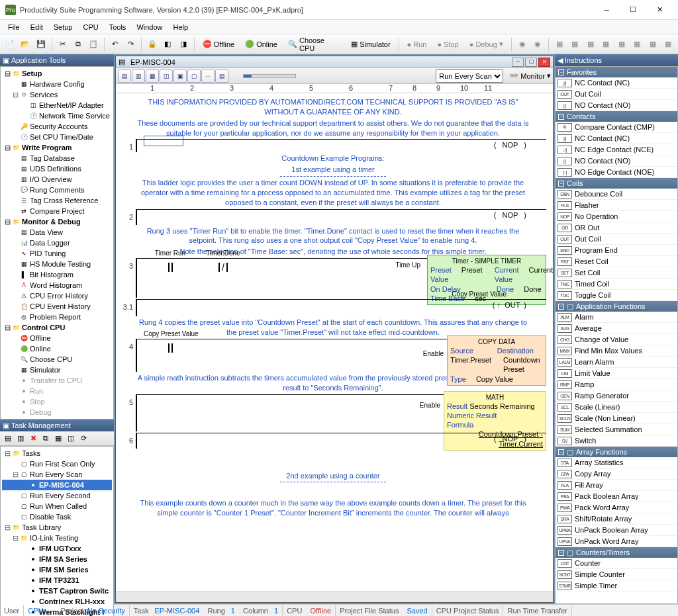 The width and height of the screenshot is (678, 616). Describe the element at coordinates (616, 441) in the screenshot. I see `inst-sw: SVSwitch` at that location.